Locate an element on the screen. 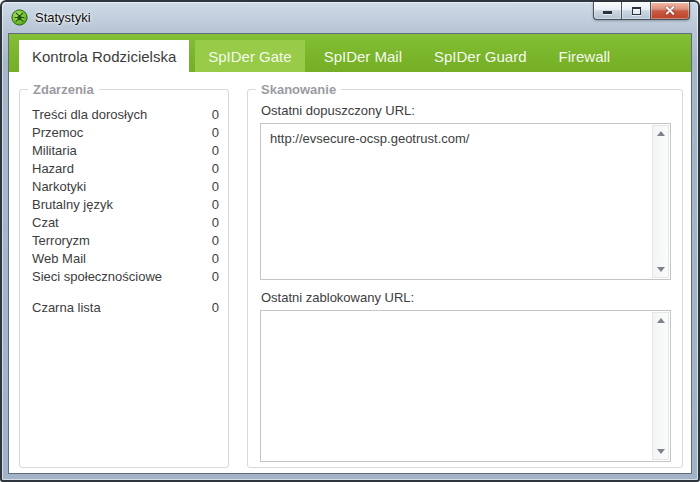 This screenshot has height=482, width=700. event-row: Terroryzm 0 is located at coordinates (126, 241).